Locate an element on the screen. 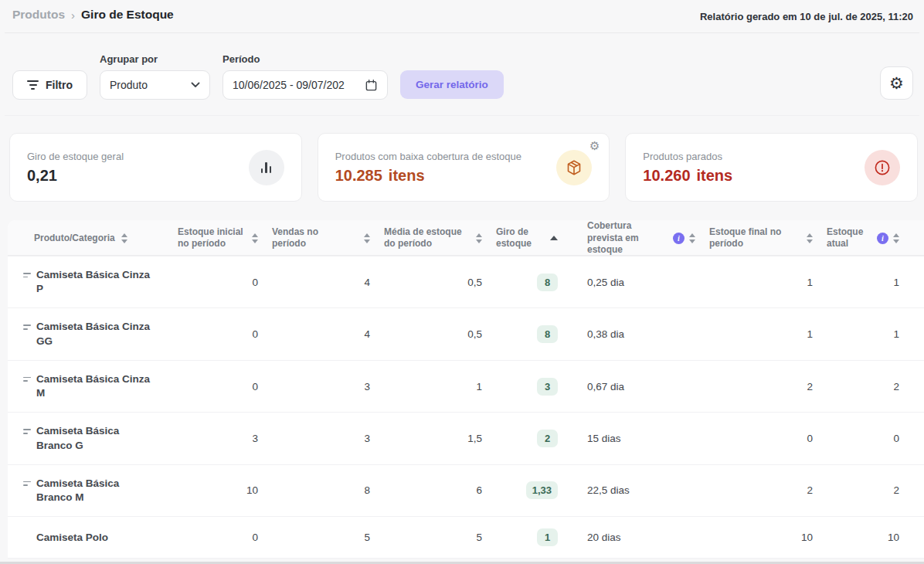  column-label: Vendas no período is located at coordinates (312, 238).